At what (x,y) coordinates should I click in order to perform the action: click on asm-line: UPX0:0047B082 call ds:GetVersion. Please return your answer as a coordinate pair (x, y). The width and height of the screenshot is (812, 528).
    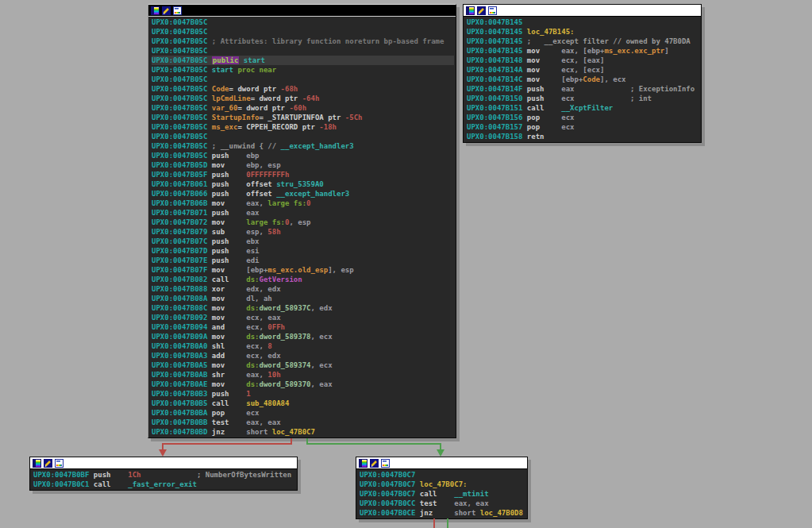
    Looking at the image, I should click on (303, 279).